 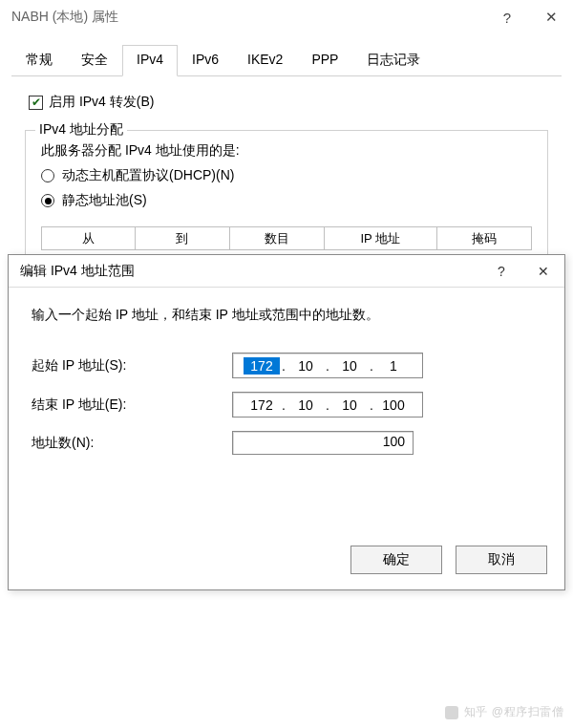 What do you see at coordinates (522, 271) in the screenshot?
I see `dialog-controls: ? ✕` at bounding box center [522, 271].